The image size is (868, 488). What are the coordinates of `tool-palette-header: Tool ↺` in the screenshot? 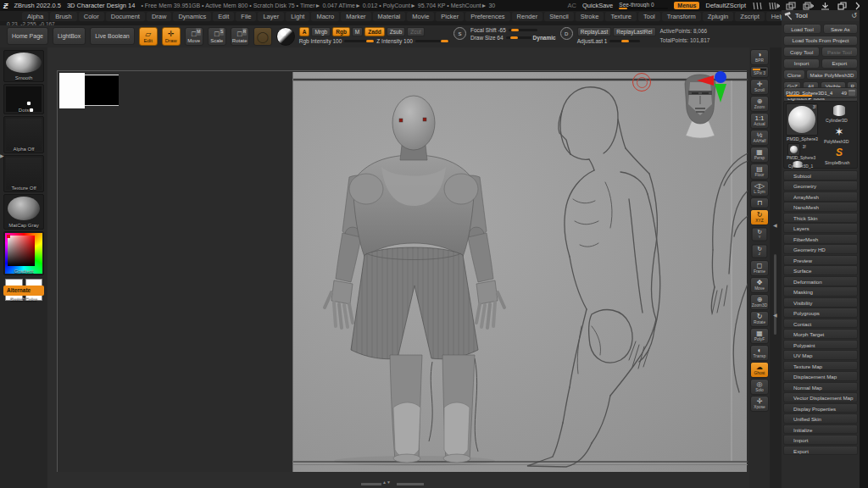 It's located at (821, 15).